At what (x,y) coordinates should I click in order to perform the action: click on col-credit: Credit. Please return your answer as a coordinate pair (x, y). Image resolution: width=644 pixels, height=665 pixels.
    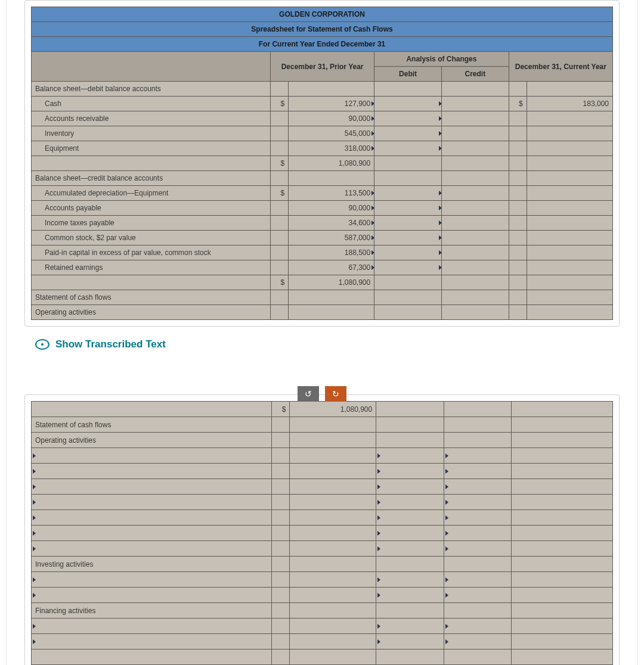
    Looking at the image, I should click on (475, 74).